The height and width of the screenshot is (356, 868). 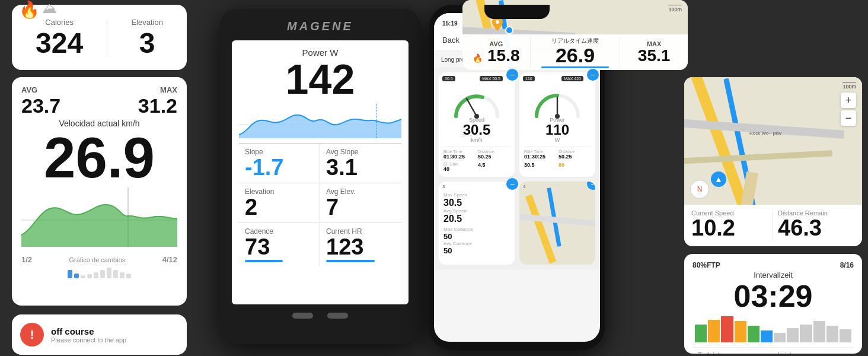 What do you see at coordinates (97, 260) in the screenshot?
I see `page-center-label: Gráfico de cambios` at bounding box center [97, 260].